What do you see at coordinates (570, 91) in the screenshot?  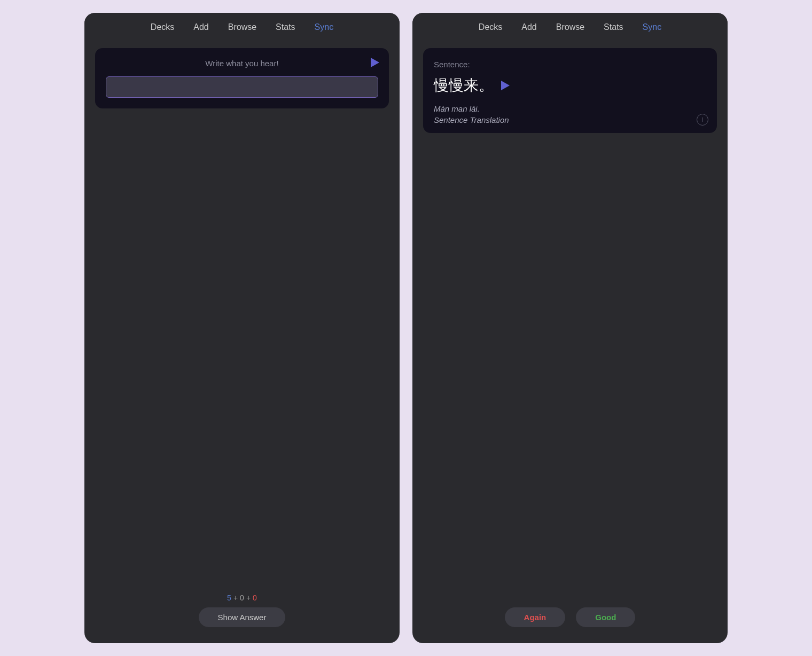 I see `right-sentence-card: Sentence: 慢慢来。 Màn man lái. Sentence Tra…` at bounding box center [570, 91].